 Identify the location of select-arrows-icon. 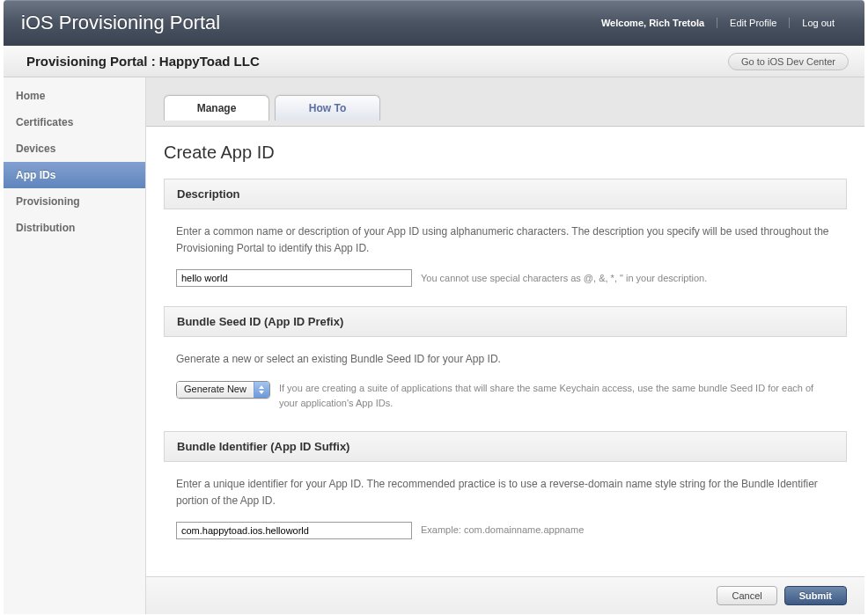
(261, 390).